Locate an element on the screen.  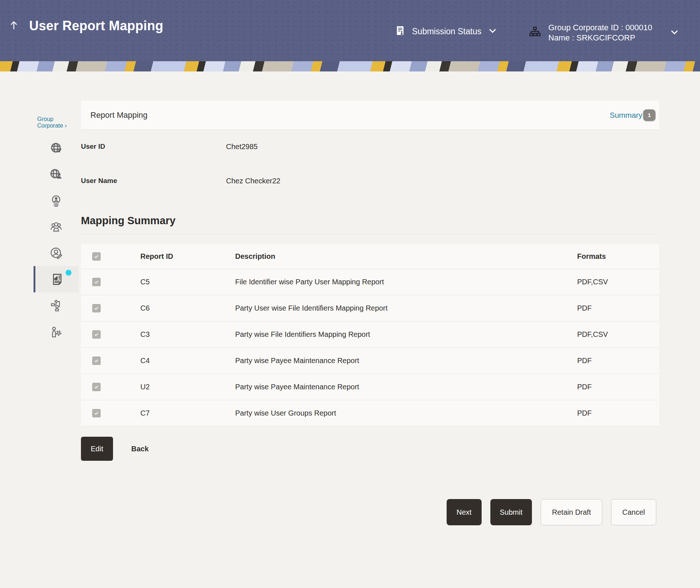
group-corporate-name: Name : SRKGCIFCORP is located at coordinates (600, 38).